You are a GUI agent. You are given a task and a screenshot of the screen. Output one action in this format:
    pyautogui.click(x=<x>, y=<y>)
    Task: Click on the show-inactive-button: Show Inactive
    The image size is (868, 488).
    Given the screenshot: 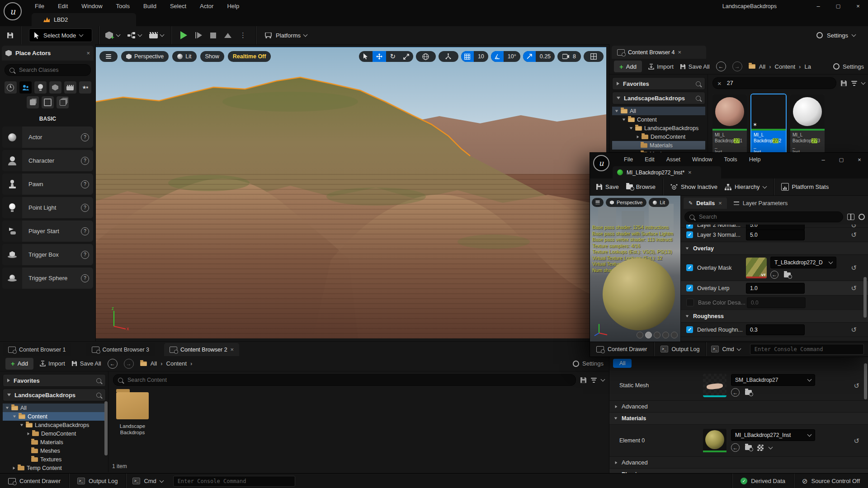 What is the action you would take?
    pyautogui.click(x=694, y=187)
    